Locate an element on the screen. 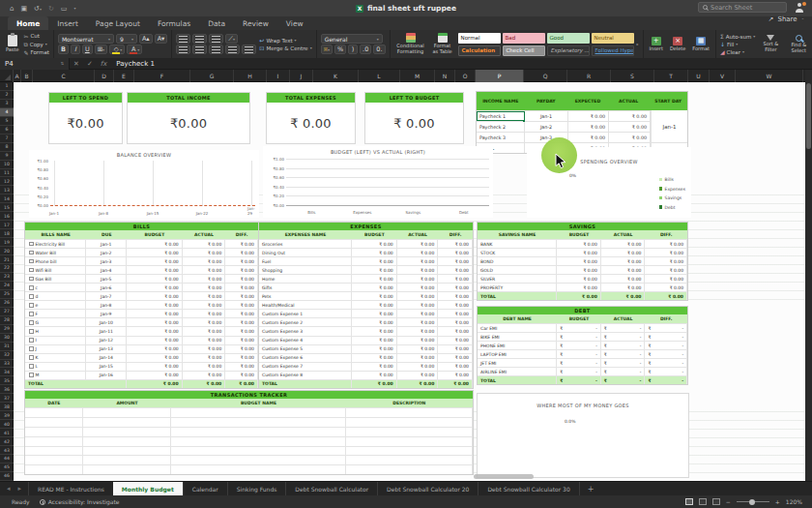  align-bottom-button is located at coordinates (217, 39).